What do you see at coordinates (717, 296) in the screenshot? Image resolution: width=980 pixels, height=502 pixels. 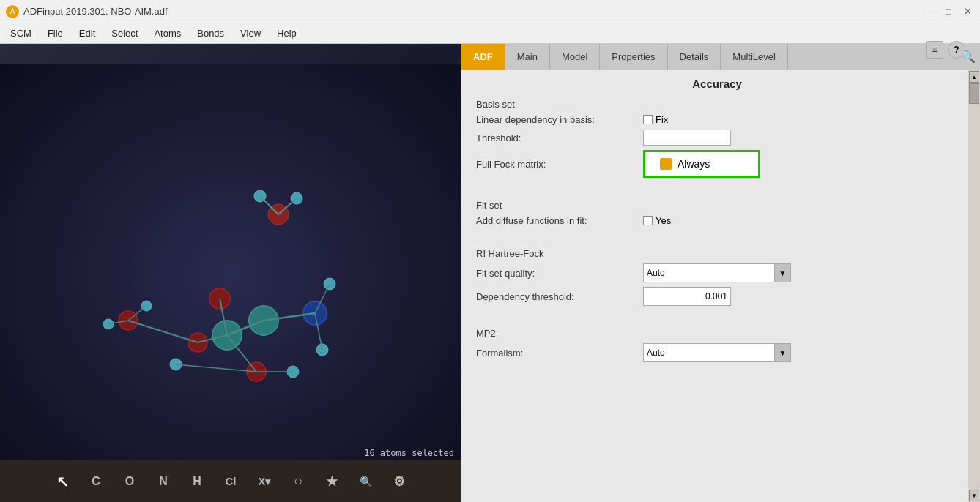 I see `dep-threshold-row: Dependency threshold:` at bounding box center [717, 296].